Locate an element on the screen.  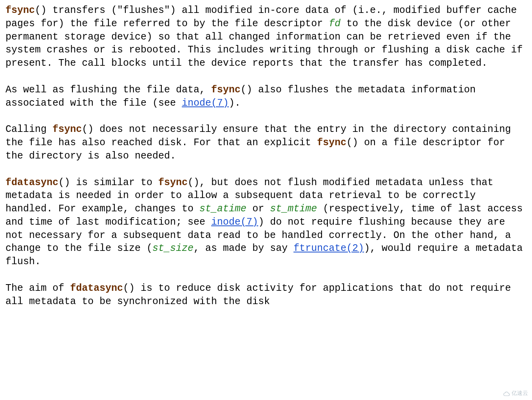
link-ftruncate-2: ftruncate(2) is located at coordinates (329, 248).